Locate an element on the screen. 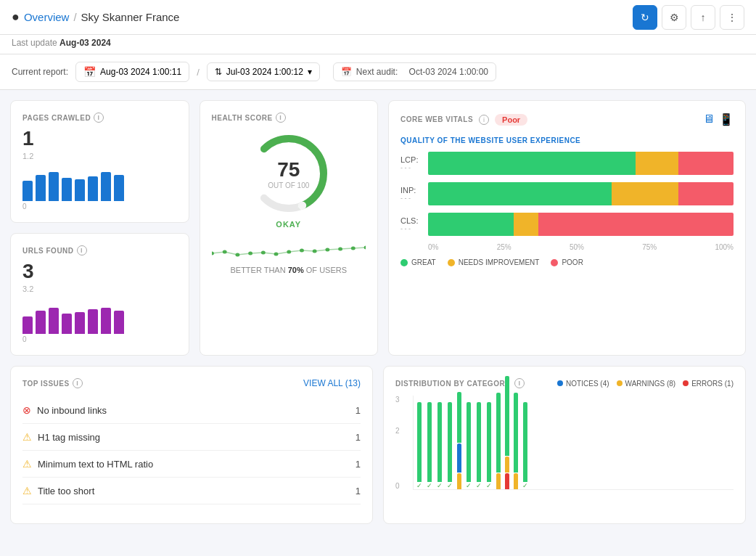 The width and height of the screenshot is (756, 556). dist-errors-label: ERRORS (1) is located at coordinates (712, 383).